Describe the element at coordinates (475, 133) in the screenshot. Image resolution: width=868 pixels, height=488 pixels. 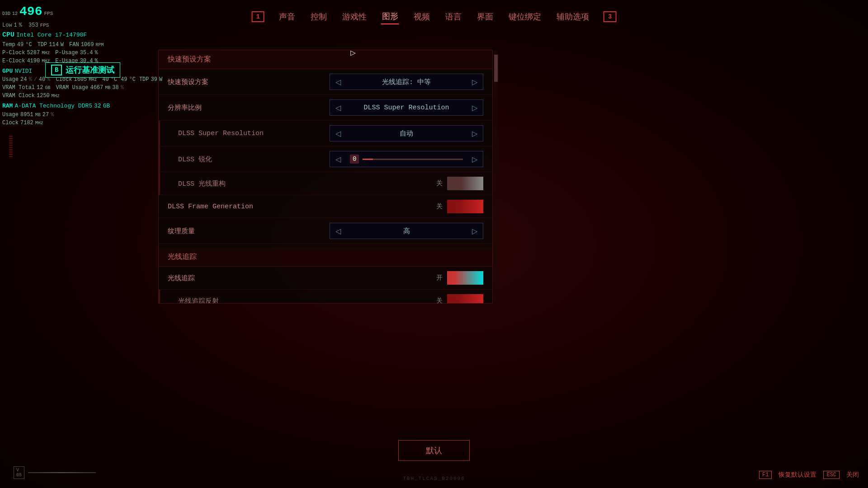
I see `dlss-super-res-right-btn: ▷` at that location.